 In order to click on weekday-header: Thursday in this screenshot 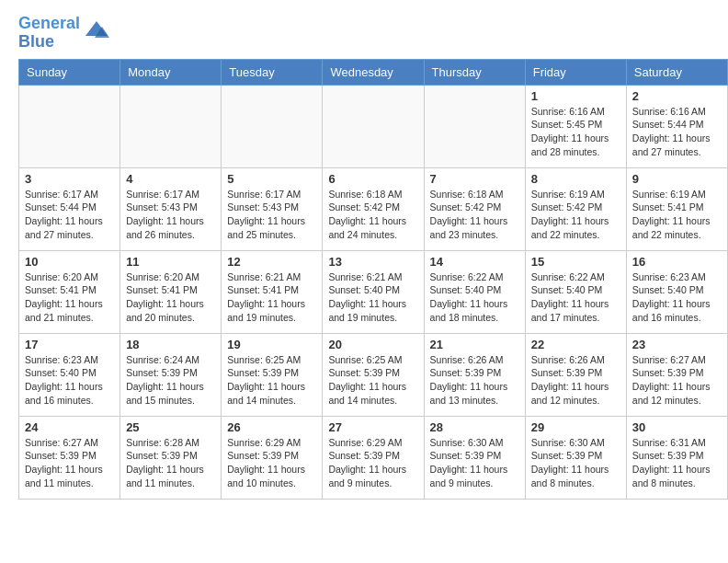, I will do `click(474, 72)`.